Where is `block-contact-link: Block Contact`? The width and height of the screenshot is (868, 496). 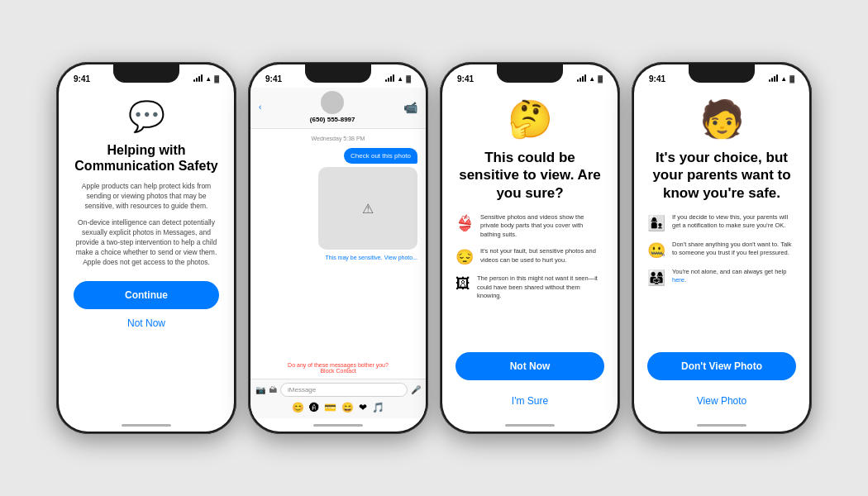
block-contact-link: Block Contact is located at coordinates (337, 370).